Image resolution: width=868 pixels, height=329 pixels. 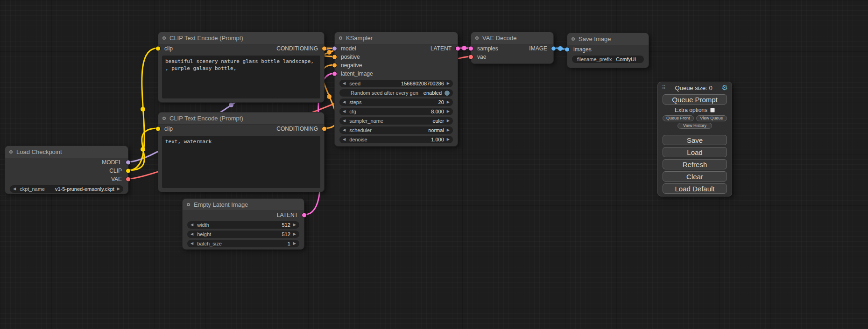 What do you see at coordinates (512, 38) in the screenshot?
I see `node-title-bar: VAE Decode` at bounding box center [512, 38].